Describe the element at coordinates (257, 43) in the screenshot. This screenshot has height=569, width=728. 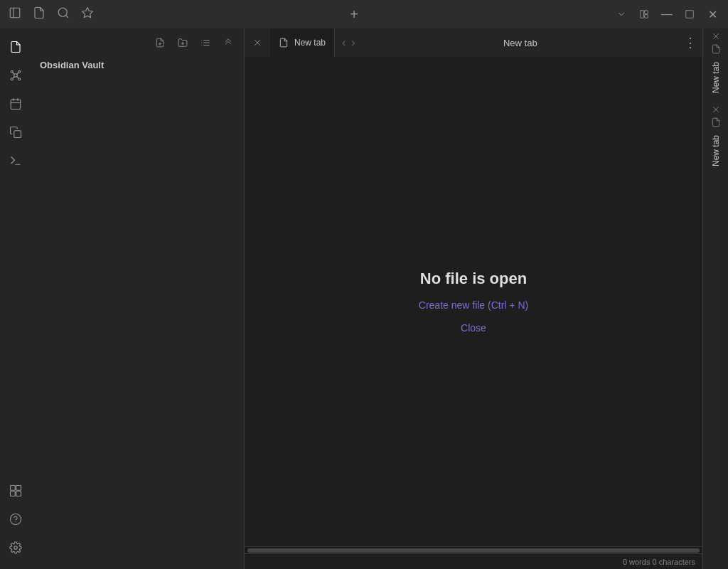
I see `close-tab-left-button` at that location.